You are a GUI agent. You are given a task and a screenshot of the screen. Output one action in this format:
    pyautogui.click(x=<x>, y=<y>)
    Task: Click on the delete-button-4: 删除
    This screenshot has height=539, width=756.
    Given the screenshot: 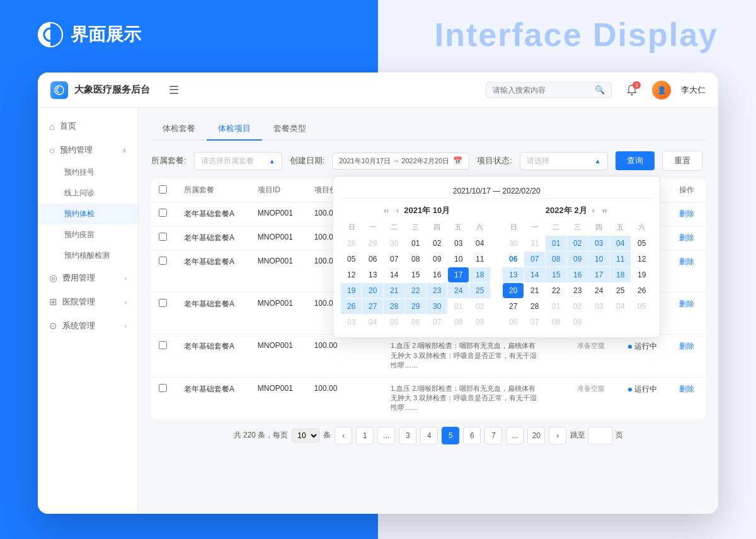 What is the action you would take?
    pyautogui.click(x=687, y=346)
    